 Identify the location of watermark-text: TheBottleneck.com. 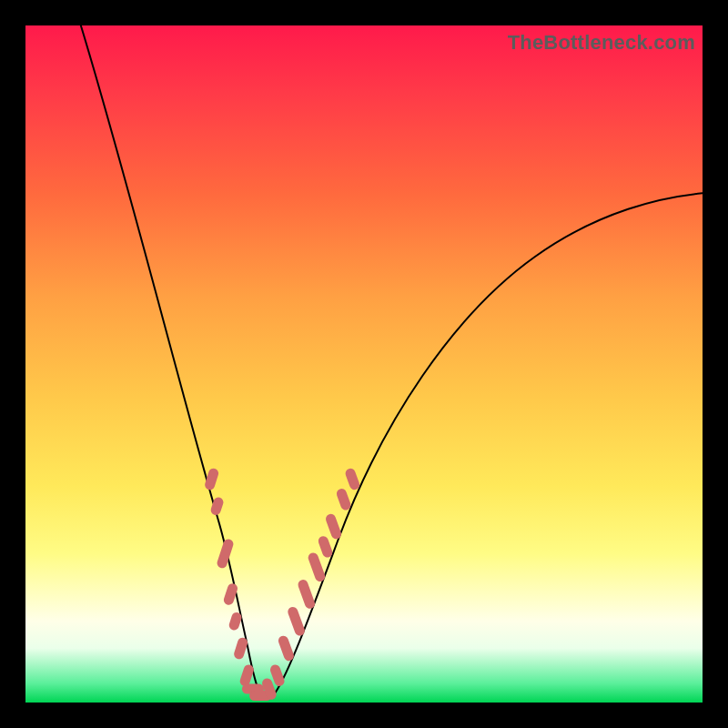
(602, 43).